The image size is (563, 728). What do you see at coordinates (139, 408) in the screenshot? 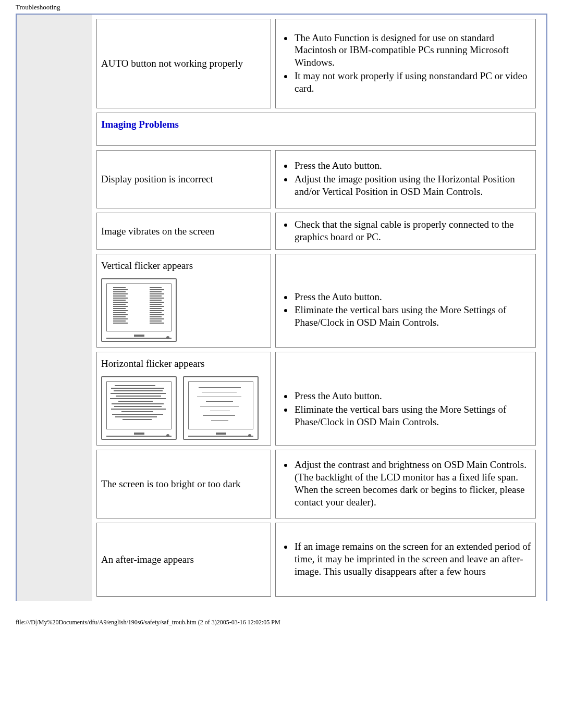
I see `monitor-thumb-horizontal-dense` at bounding box center [139, 408].